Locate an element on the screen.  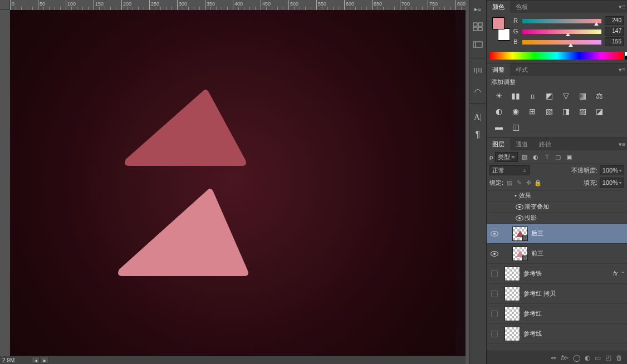
exposure-icon: ◩ is located at coordinates (549, 96).